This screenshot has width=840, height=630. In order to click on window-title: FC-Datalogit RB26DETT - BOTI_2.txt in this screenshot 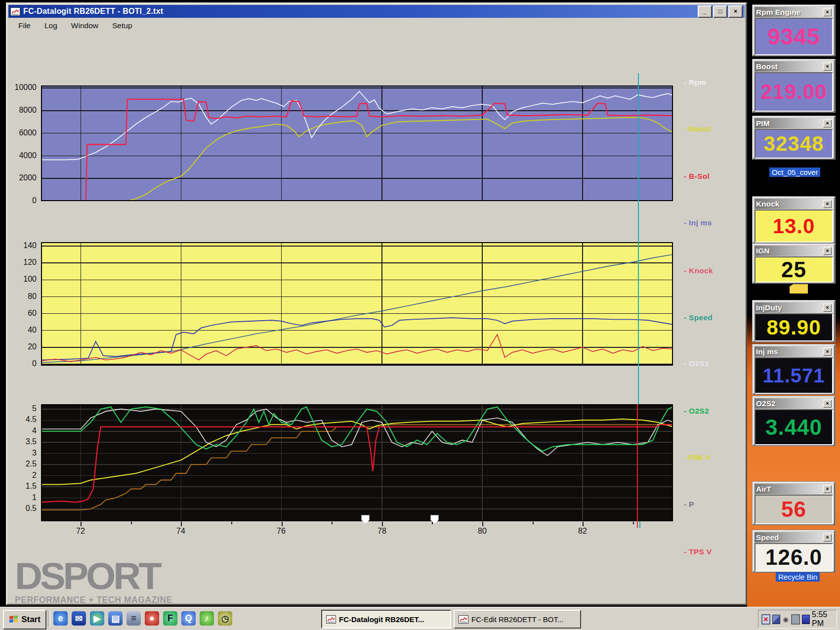, I will do `click(360, 11)`.